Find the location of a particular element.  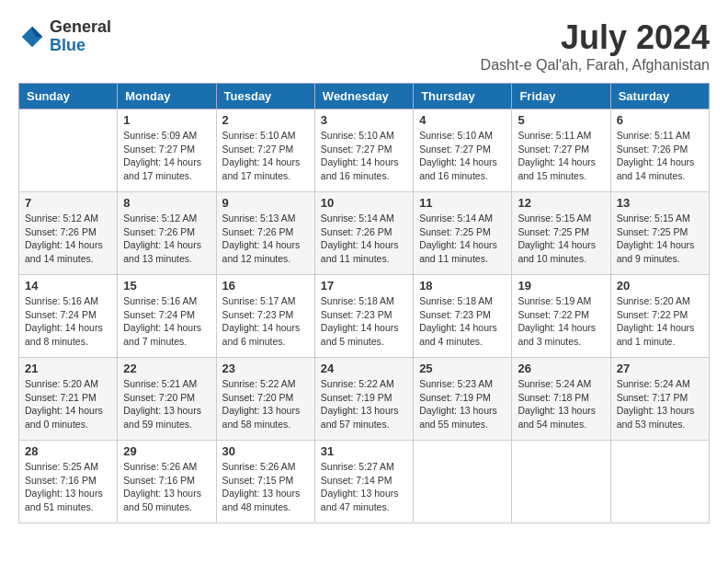

day-cell: 28Sunrise: 5:25 AM Sunset: 7:16 PM Dayli… is located at coordinates (68, 482).